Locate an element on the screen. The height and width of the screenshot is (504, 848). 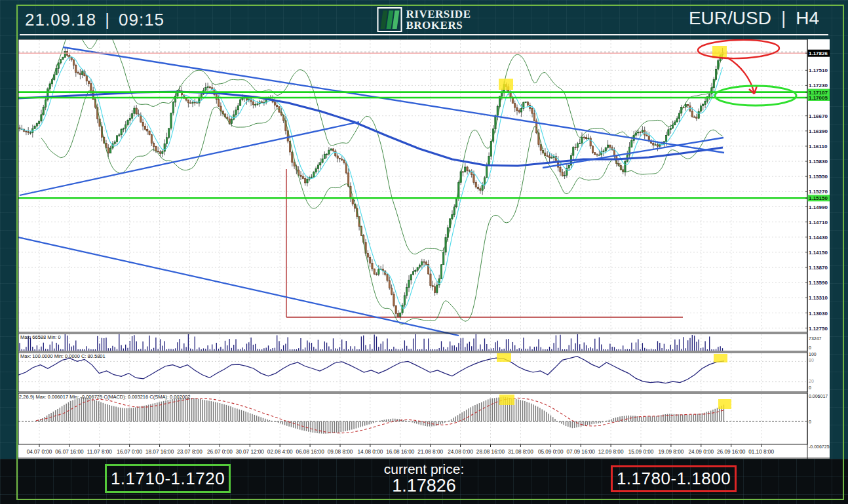
svg-text: 19.09 8:00 is located at coordinates (671, 452).